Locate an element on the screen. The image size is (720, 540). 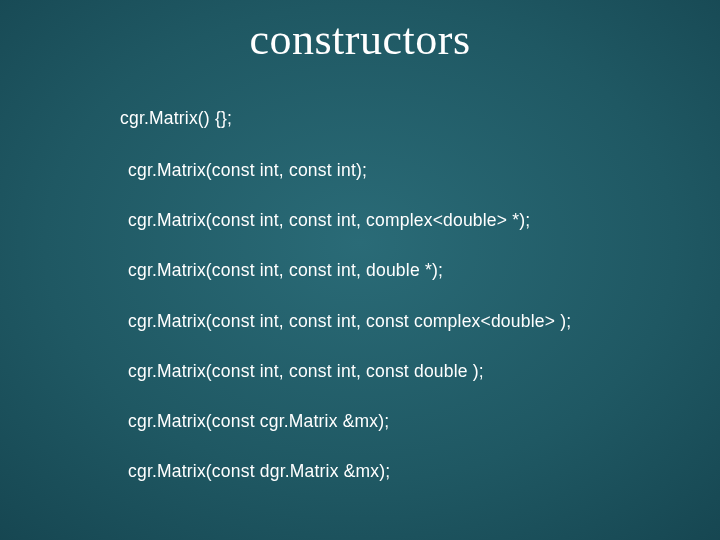
code-line: cgr.Matrix(const int, const int, complex… is located at coordinates (408, 220).